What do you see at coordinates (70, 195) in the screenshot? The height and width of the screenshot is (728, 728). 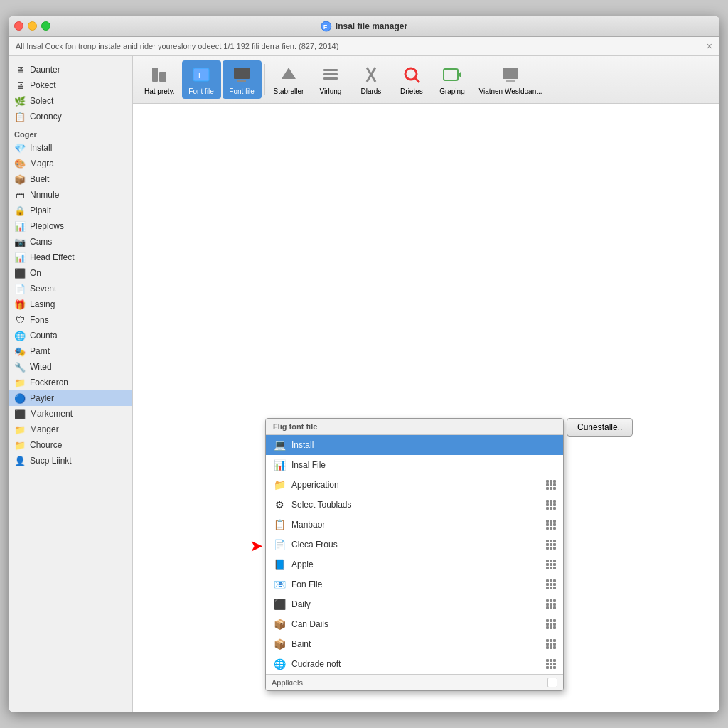 I see `sidebar-section-item: 🗃Nnmule` at bounding box center [70, 195].